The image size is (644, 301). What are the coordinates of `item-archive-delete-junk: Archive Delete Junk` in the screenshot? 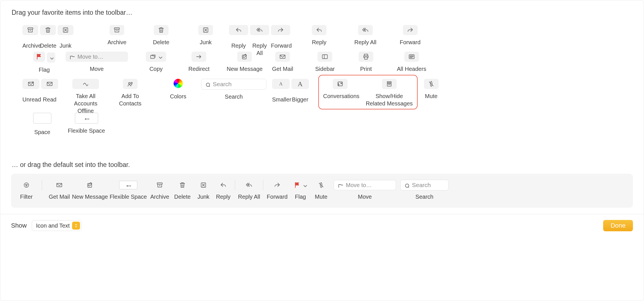 It's located at (48, 37).